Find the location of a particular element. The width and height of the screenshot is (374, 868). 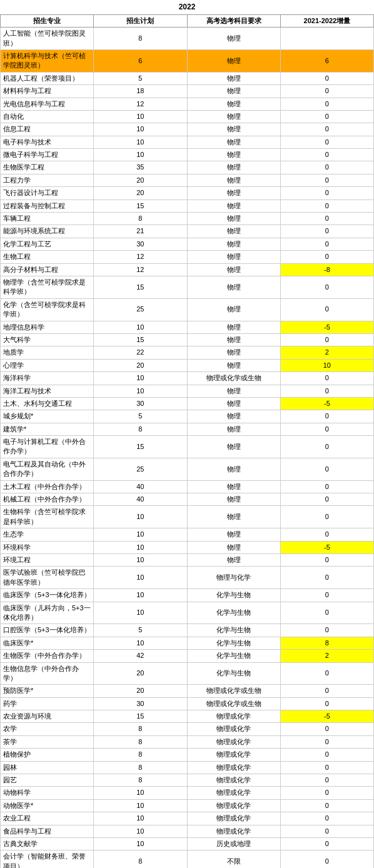

cell-major: 海洋工程与技术 is located at coordinates (48, 391).